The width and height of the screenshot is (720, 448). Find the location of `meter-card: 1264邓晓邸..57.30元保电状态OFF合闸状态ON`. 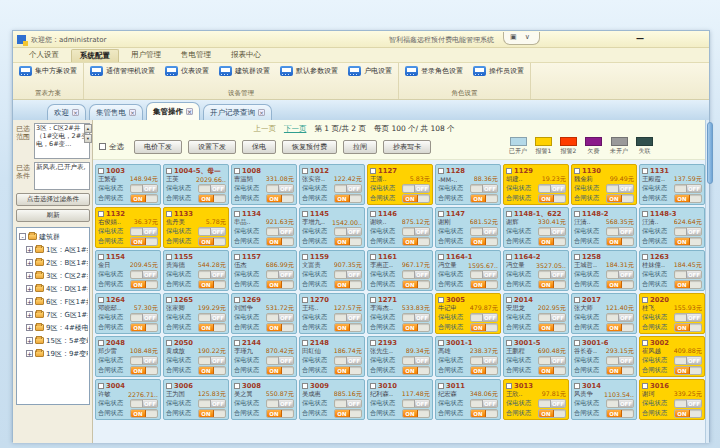

meter-card: 1264邓晓邸..57.30元保电状态OFF合闸状态ON is located at coordinates (128, 314).